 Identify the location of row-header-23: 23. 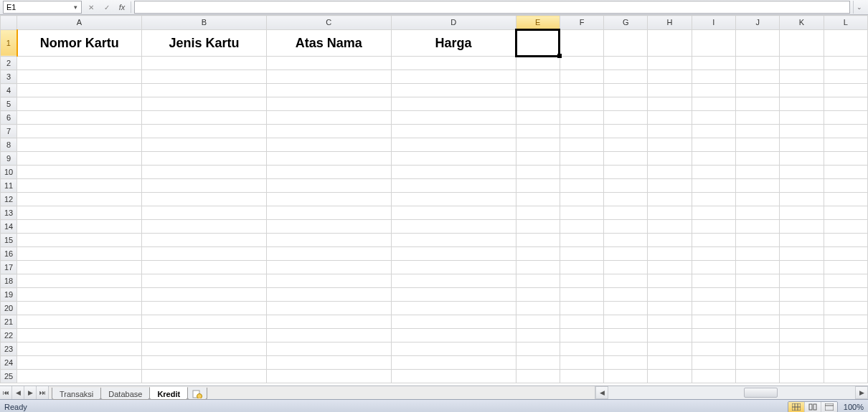
(9, 350).